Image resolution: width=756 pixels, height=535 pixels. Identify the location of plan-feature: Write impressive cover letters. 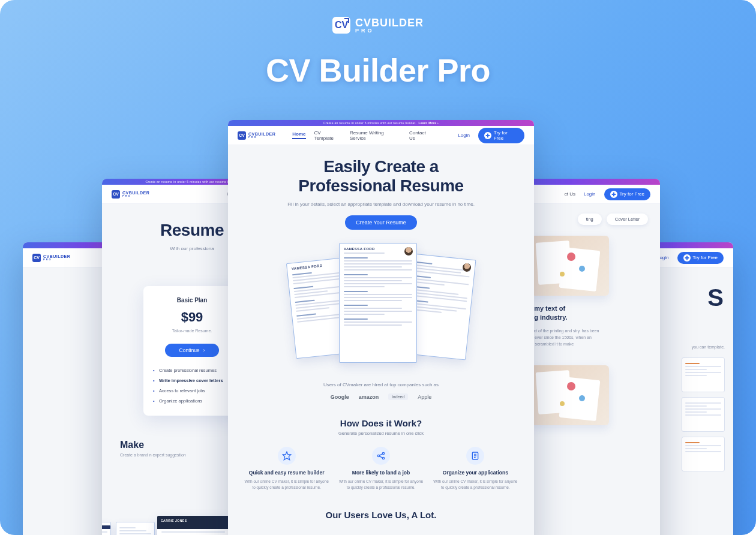
(192, 380).